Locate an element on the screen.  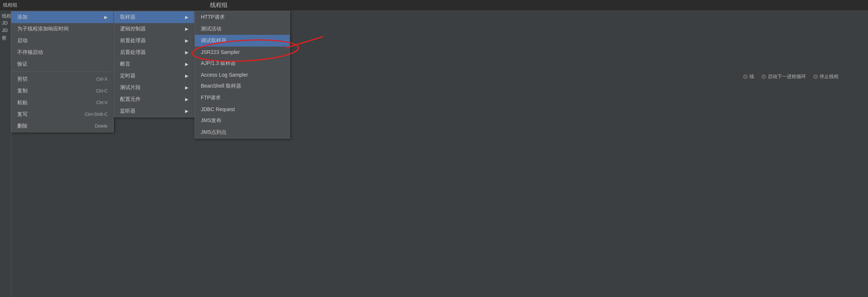
stop-thread-label: 停止线程 is located at coordinates (829, 77).